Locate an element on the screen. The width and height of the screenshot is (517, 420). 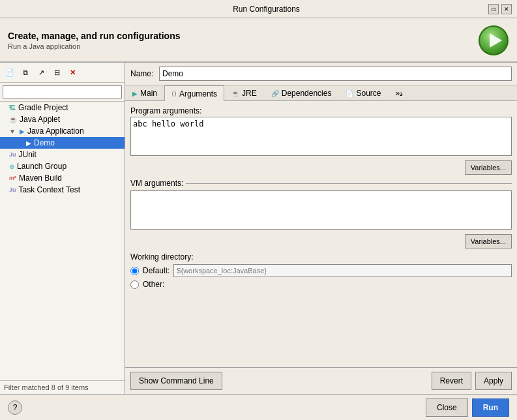
default-radio-label: Default: is located at coordinates (156, 271).